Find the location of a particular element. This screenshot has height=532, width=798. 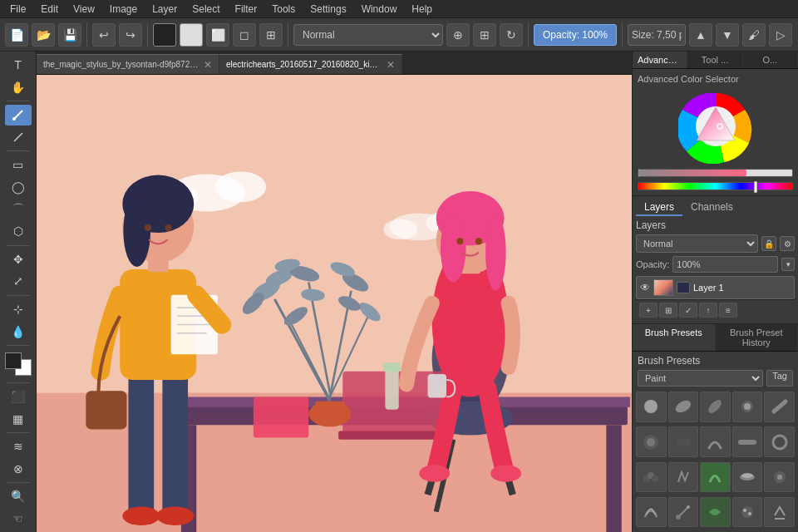

layer-opacity-input is located at coordinates (725, 264).